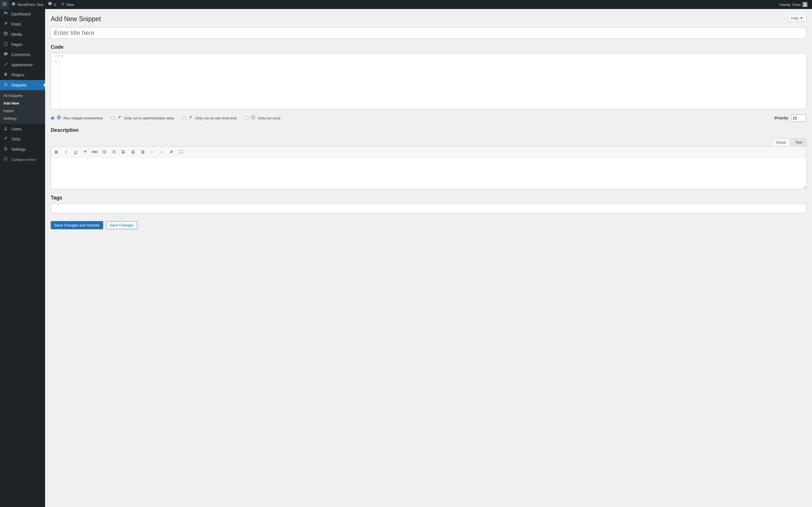  I want to click on hammer-icon, so click(191, 118).